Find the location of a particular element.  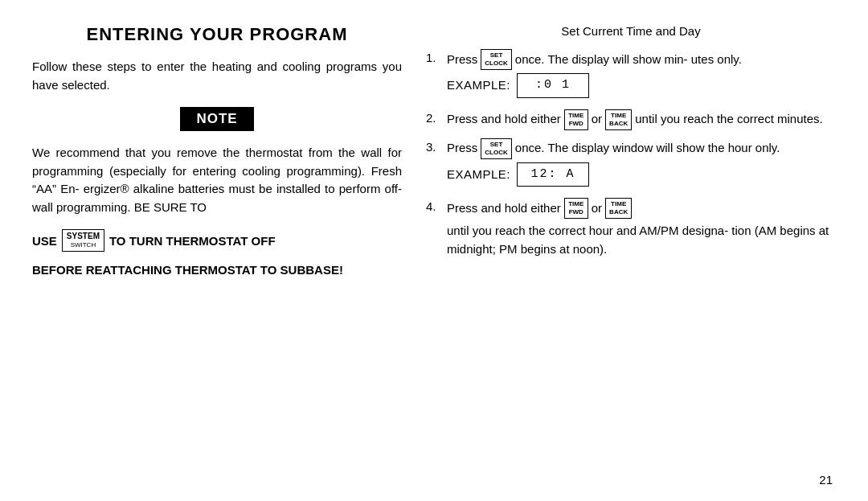

example-3-display: 12: A is located at coordinates (553, 175).